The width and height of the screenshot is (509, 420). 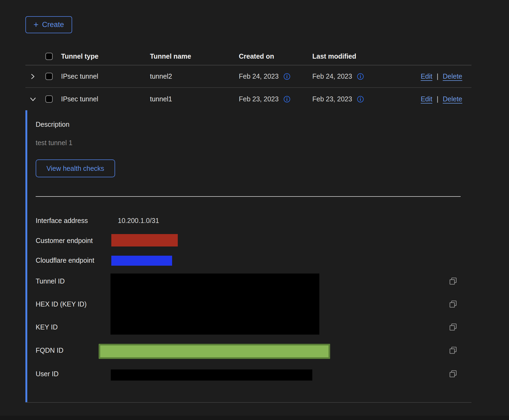 I want to click on select-all-checkbox, so click(x=49, y=56).